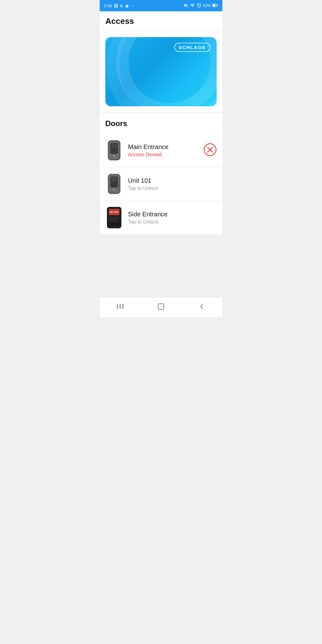  I want to click on door-name-3: Side Entrance, so click(172, 214).